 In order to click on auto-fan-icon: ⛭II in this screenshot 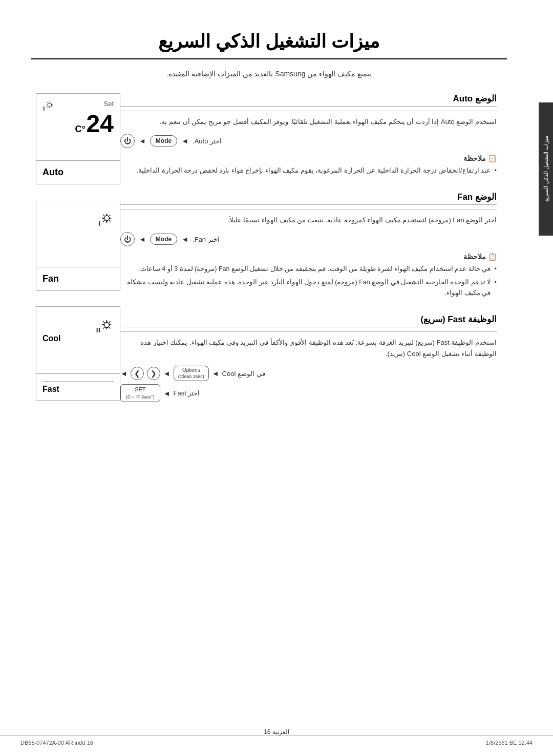, I will do `click(49, 106)`.